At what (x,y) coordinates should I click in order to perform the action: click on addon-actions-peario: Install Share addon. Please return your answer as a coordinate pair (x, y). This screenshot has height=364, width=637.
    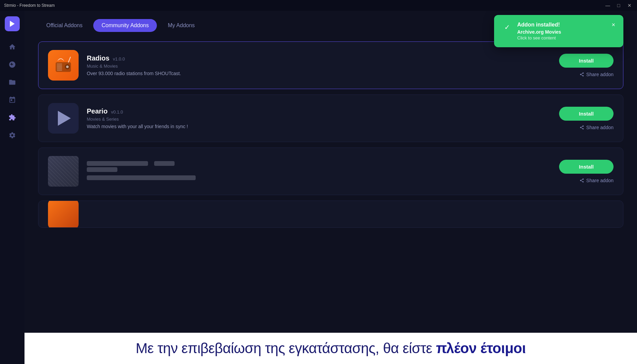
    Looking at the image, I should click on (586, 118).